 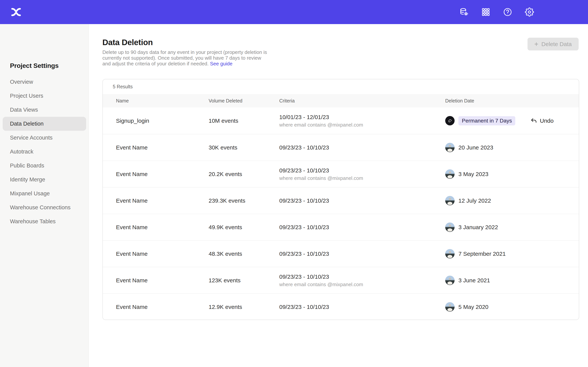 I want to click on undo-label: Undo, so click(x=547, y=121).